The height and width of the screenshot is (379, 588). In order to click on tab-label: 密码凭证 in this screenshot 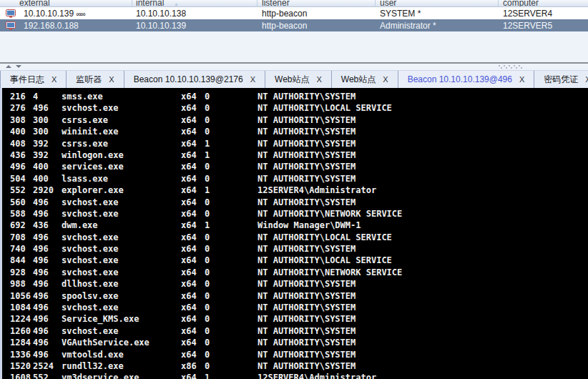, I will do `click(561, 80)`.